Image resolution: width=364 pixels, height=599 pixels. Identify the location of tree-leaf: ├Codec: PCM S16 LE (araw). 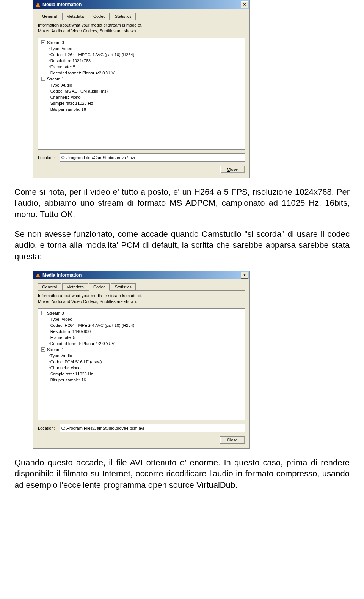
(146, 362).